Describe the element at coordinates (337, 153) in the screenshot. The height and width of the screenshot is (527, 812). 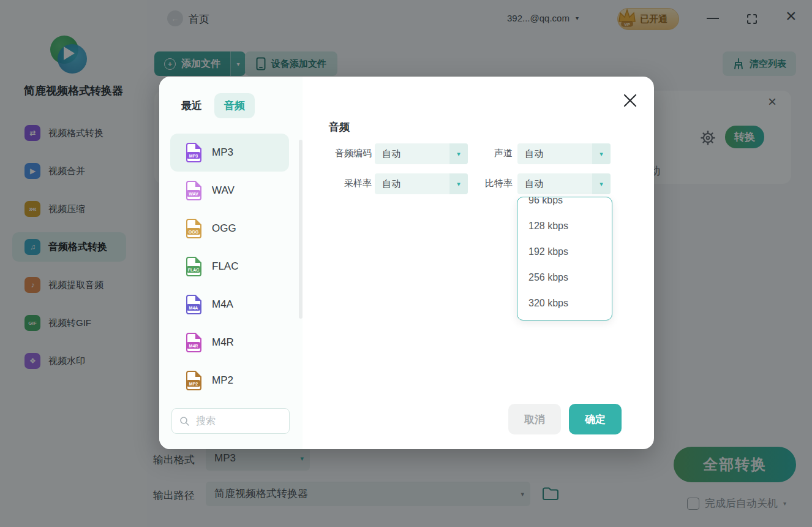
I see `audio-codec-label: 音频编码` at that location.